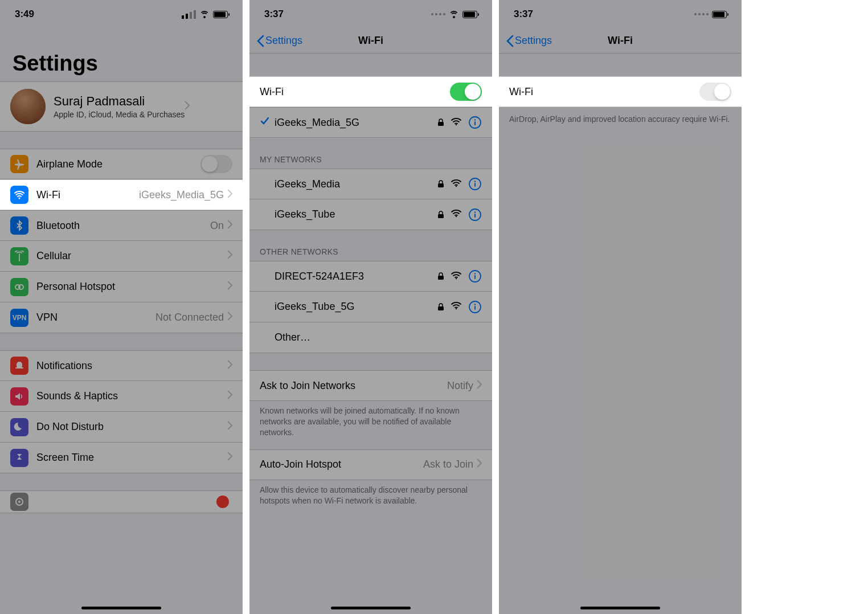  What do you see at coordinates (119, 114) in the screenshot?
I see `apple-id-sub: Apple ID, iCloud, Media & Purchases` at bounding box center [119, 114].